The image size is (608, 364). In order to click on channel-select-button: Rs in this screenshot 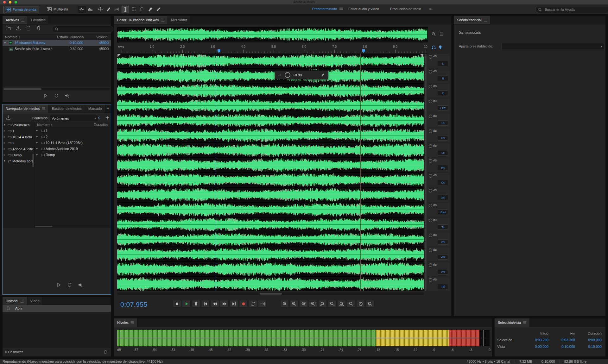, I will do `click(443, 138)`.